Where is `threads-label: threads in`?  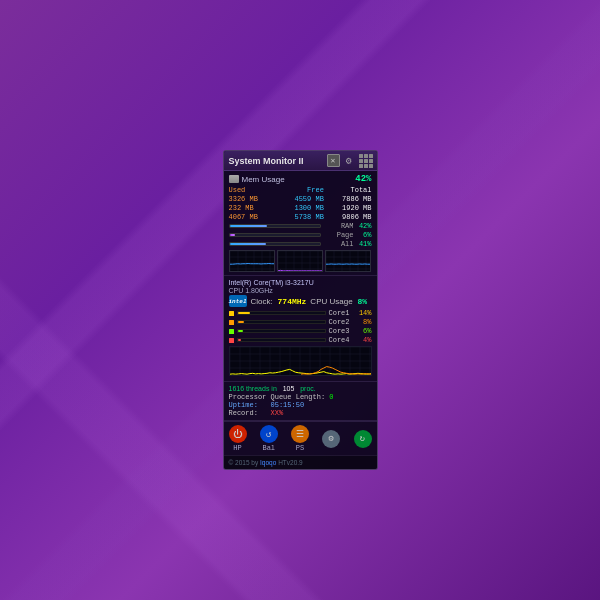
threads-label: threads in is located at coordinates (262, 388).